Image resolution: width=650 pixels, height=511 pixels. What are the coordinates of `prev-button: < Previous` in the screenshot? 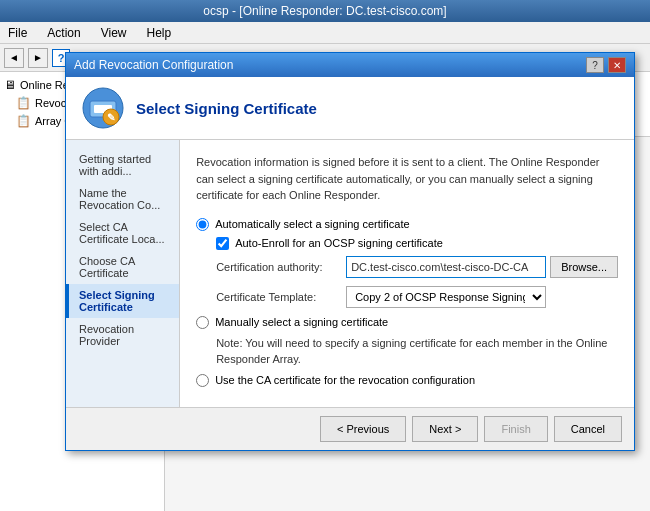 It's located at (363, 429).